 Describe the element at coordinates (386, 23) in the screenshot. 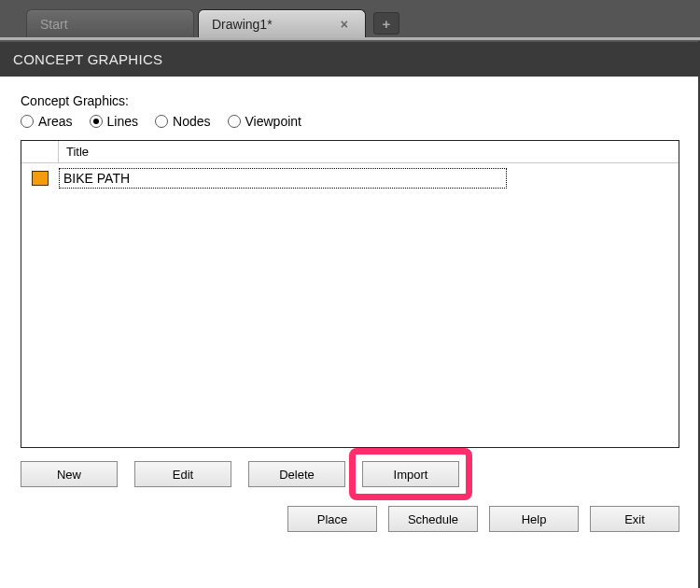

I see `new-tab-button: +` at that location.